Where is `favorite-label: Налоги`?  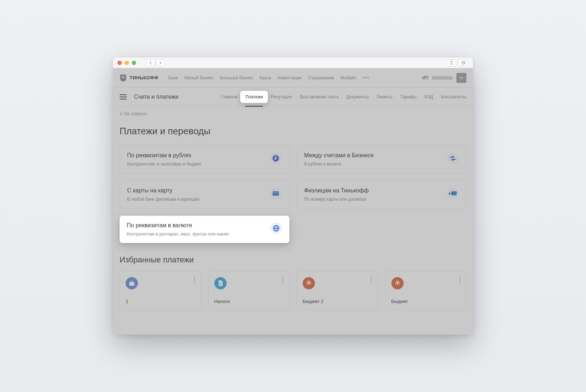 favorite-label: Налоги is located at coordinates (249, 302).